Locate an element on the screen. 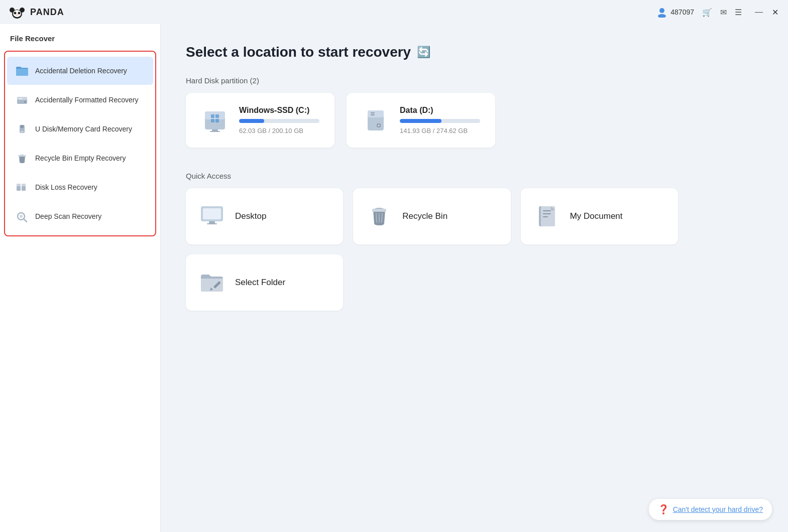 The image size is (788, 532). disk-size-c: 62.03 GB / 200.10 GB is located at coordinates (279, 130).